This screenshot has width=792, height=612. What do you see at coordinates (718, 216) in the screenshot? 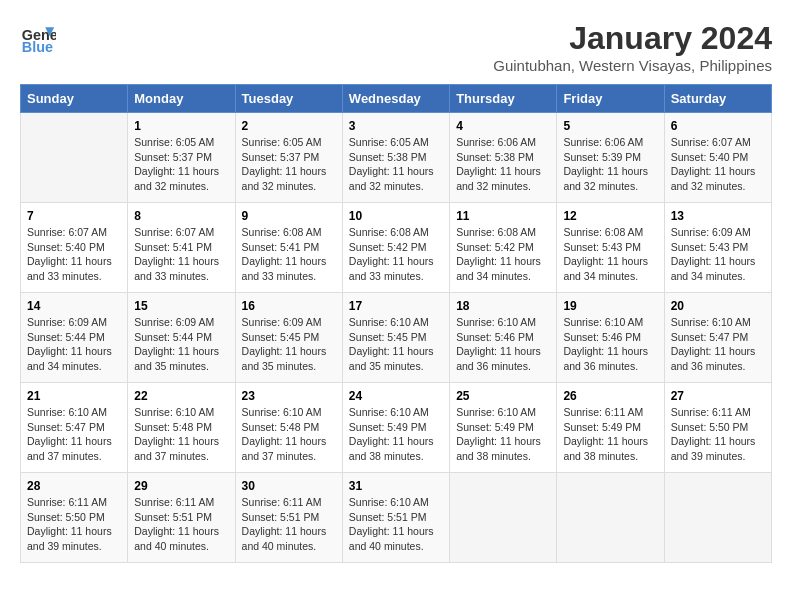
I see `day-number: 13` at bounding box center [718, 216].